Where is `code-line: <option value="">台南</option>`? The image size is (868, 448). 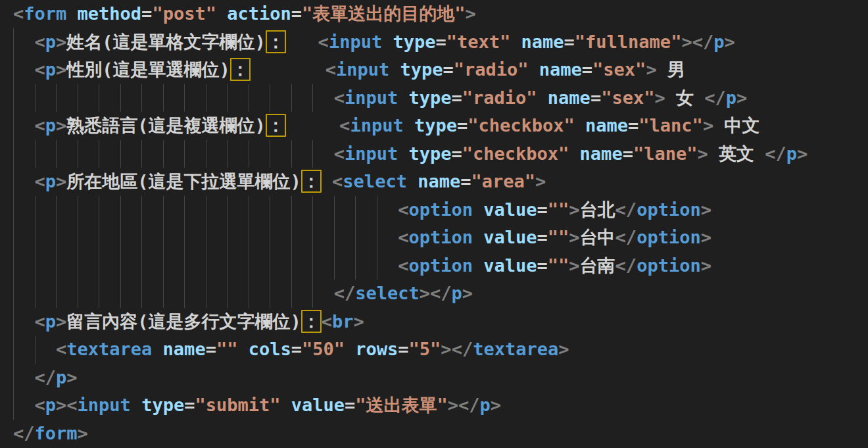 code-line: <option value="">台南</option> is located at coordinates (434, 266).